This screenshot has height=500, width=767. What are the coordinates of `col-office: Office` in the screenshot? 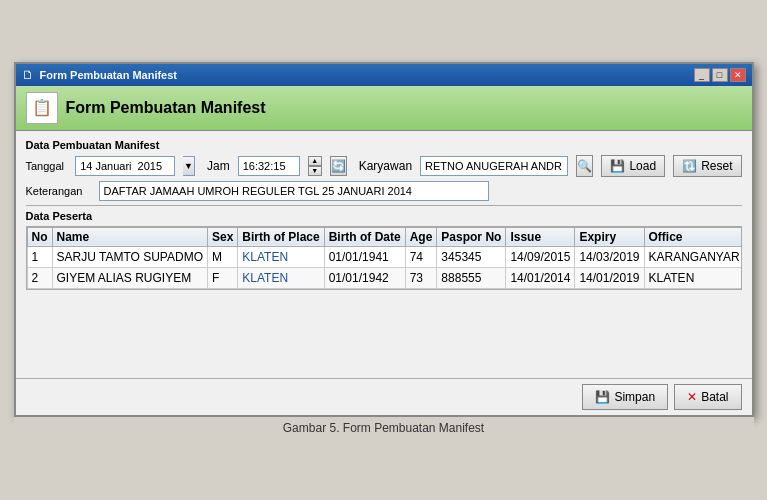 It's located at (693, 236).